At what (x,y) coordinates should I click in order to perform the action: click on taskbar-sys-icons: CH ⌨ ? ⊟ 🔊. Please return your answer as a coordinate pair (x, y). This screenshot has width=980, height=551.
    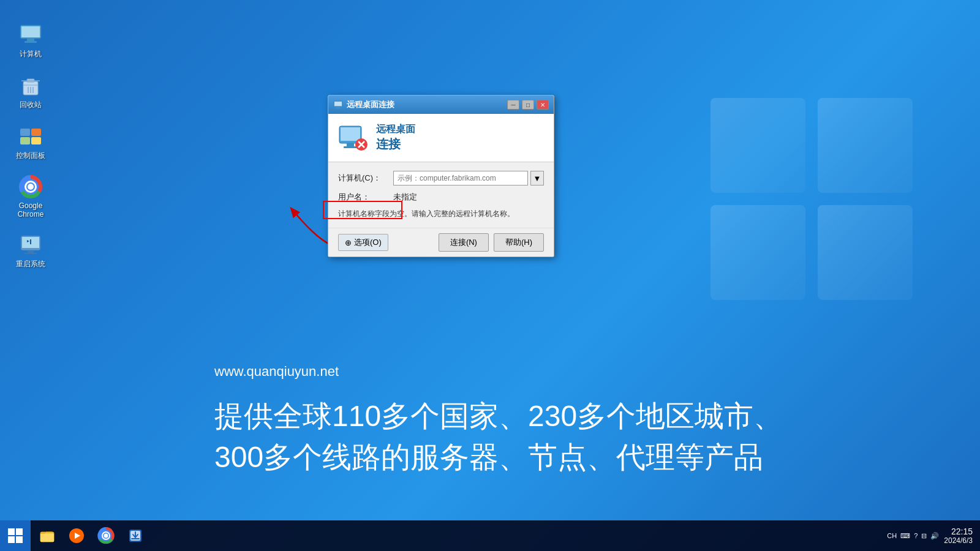
    Looking at the image, I should click on (913, 536).